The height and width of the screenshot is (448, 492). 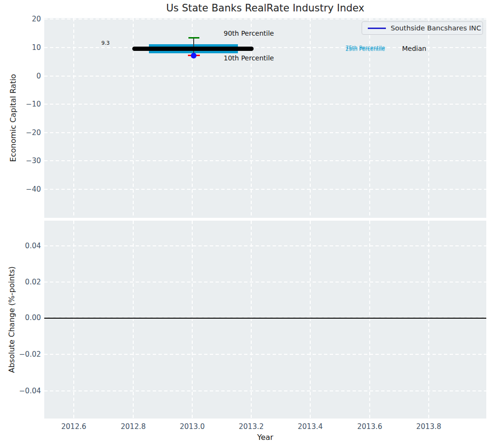 What do you see at coordinates (249, 58) in the screenshot?
I see `p10-annotation: 10th Percentile` at bounding box center [249, 58].